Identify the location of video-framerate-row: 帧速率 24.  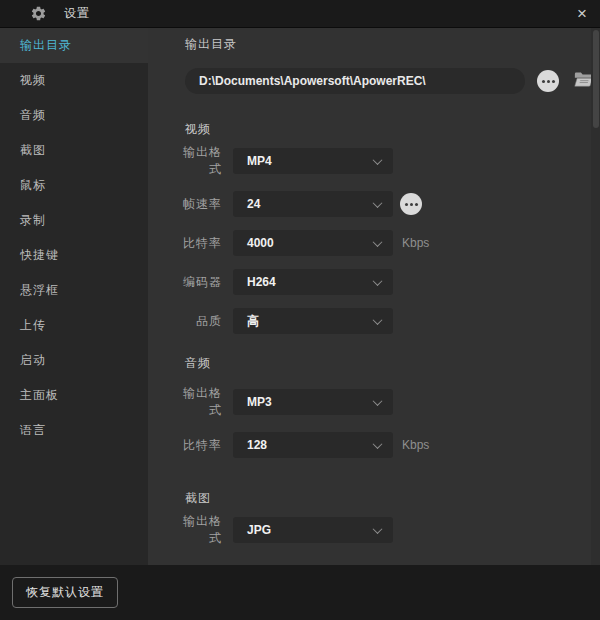
(387, 204).